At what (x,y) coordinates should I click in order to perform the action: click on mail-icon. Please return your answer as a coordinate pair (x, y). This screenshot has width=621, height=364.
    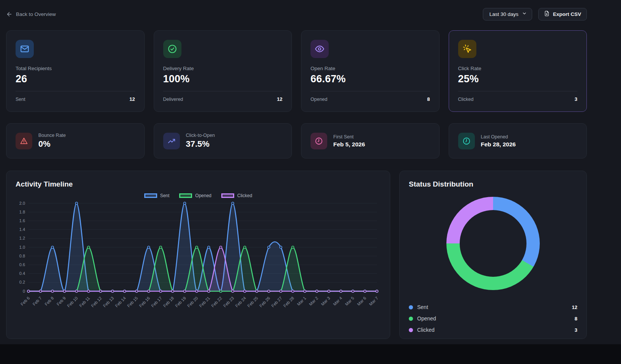
    Looking at the image, I should click on (25, 49).